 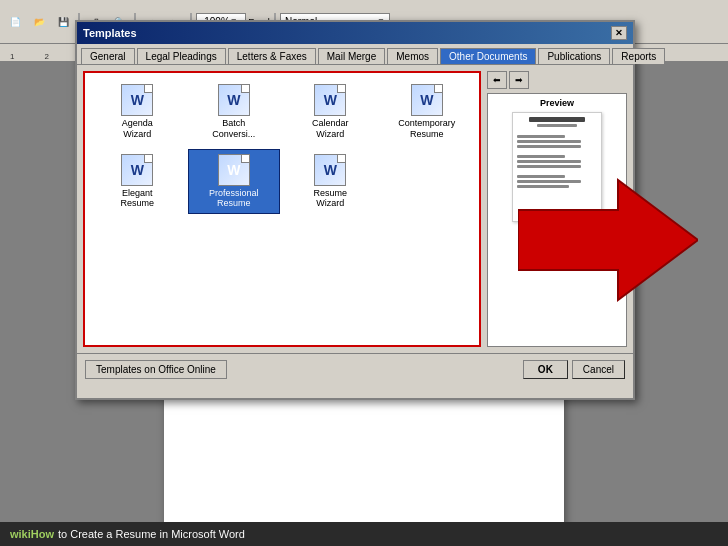 I want to click on tab-other-documents: Other Documents, so click(x=488, y=56).